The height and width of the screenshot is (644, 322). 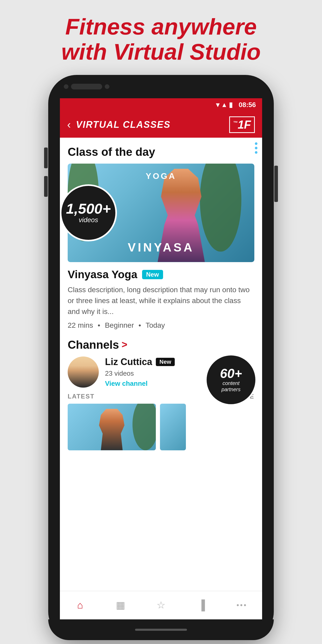 I want to click on sixty-label-line2: partners, so click(x=231, y=389).